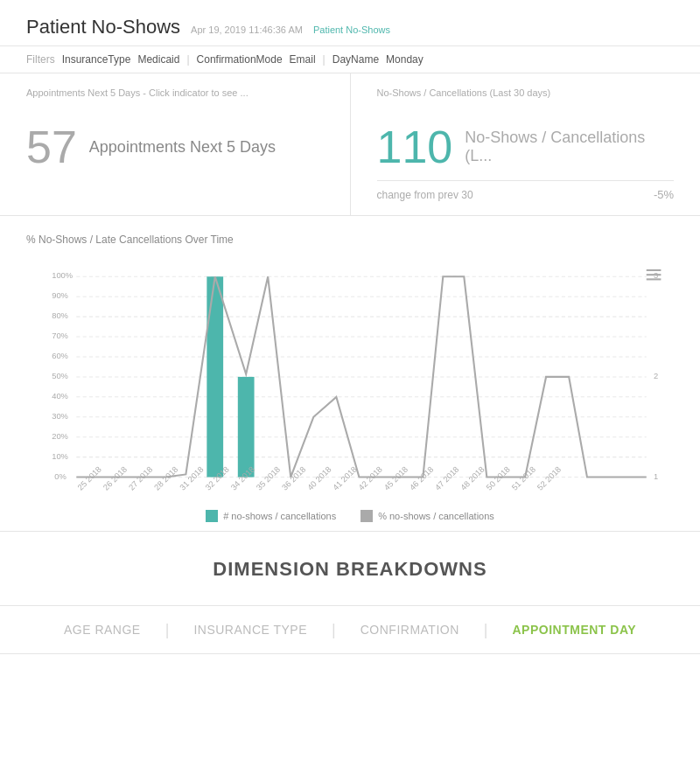  I want to click on kpi-right-text: No-Shows / Cancellations (L..., so click(569, 147).